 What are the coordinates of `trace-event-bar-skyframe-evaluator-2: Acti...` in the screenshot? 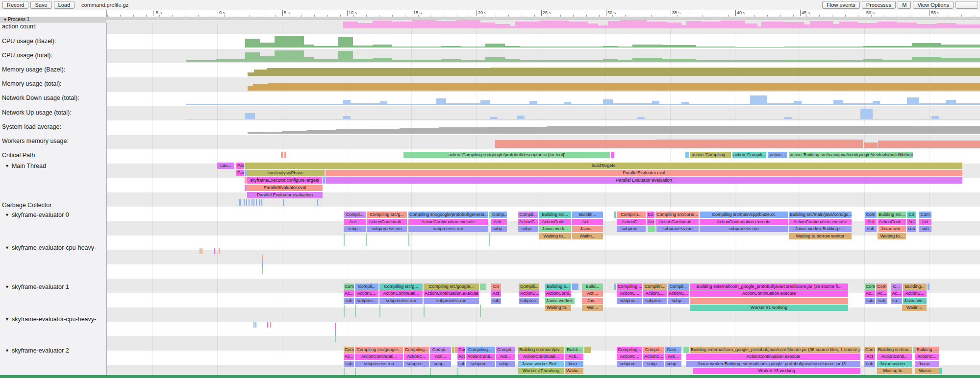 It's located at (674, 356).